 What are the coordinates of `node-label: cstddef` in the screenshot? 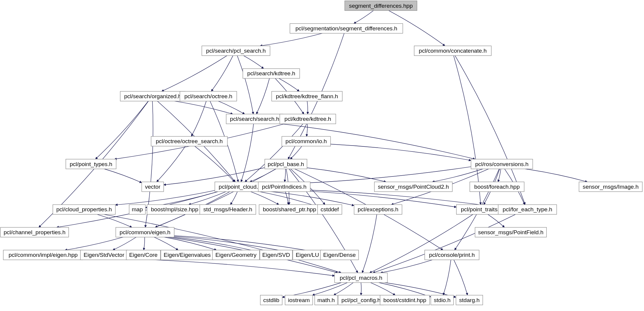 It's located at (330, 210).